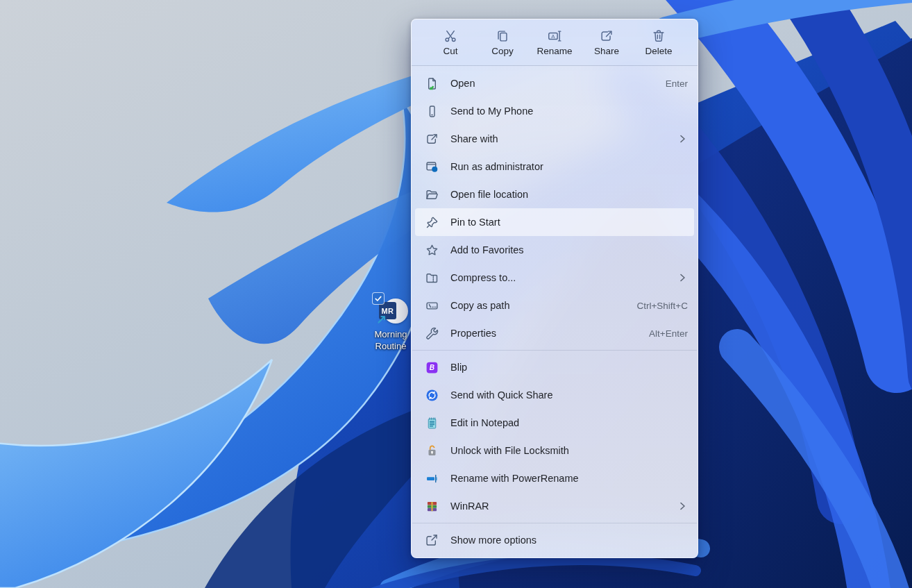 The height and width of the screenshot is (588, 912). Describe the element at coordinates (432, 139) in the screenshot. I see `share-with-icon` at that location.